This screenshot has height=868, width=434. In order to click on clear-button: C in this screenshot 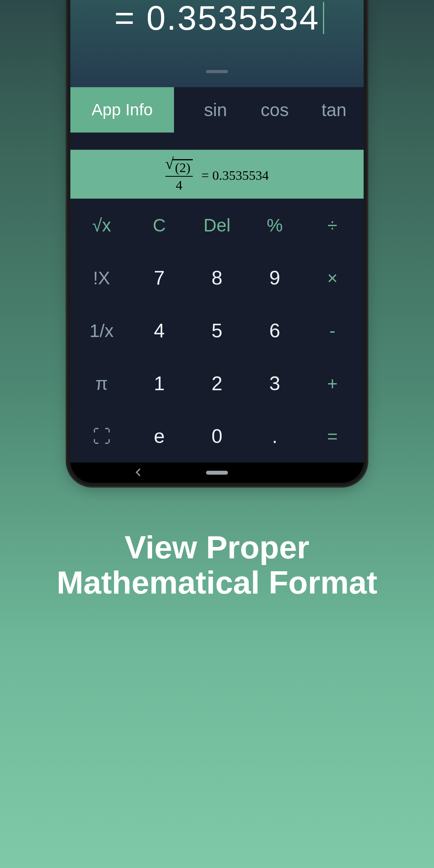, I will do `click(160, 225)`.